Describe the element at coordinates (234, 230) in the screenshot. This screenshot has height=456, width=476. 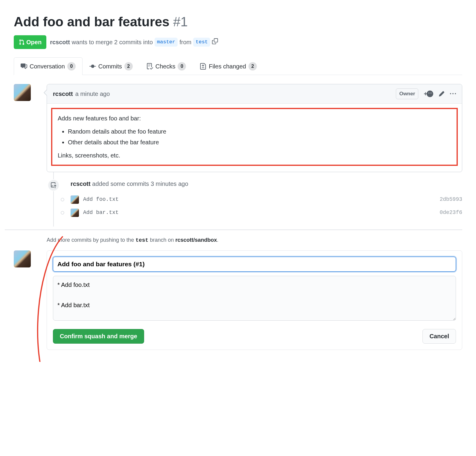
I see `section-divider` at that location.